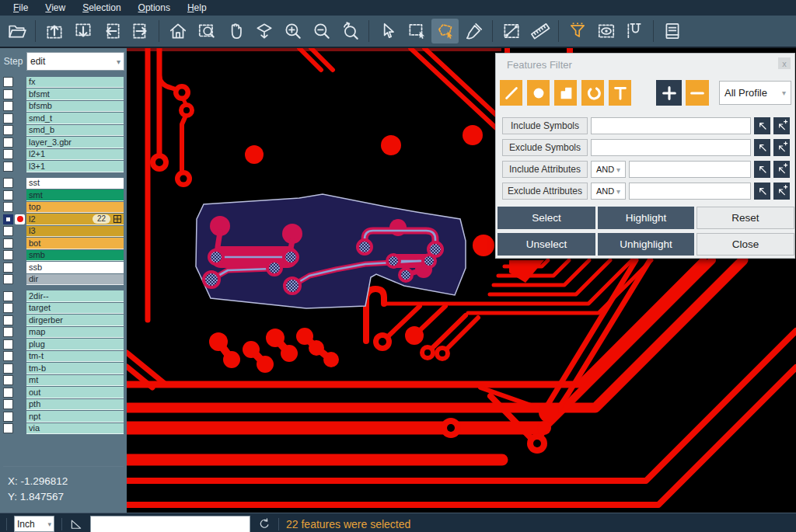  What do you see at coordinates (75, 416) in the screenshot?
I see `layer-item-npt: npt` at bounding box center [75, 416].